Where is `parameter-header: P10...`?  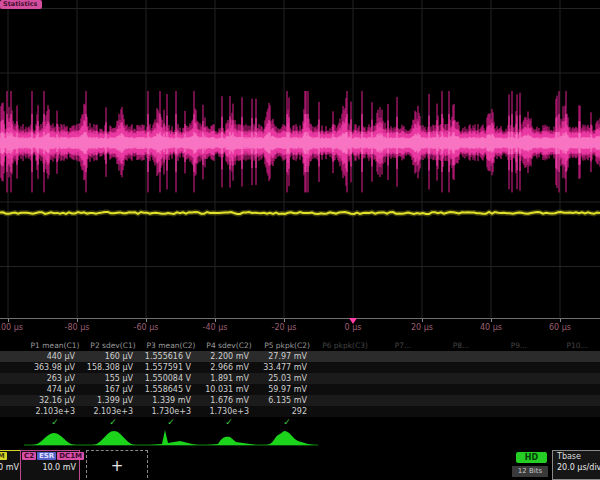
parameter-header: P10... is located at coordinates (574, 346).